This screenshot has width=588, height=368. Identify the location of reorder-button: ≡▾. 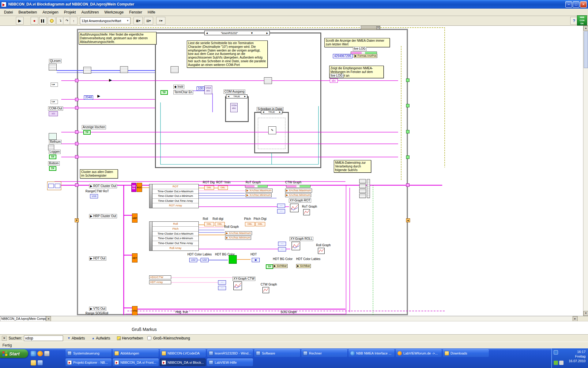
(161, 21).